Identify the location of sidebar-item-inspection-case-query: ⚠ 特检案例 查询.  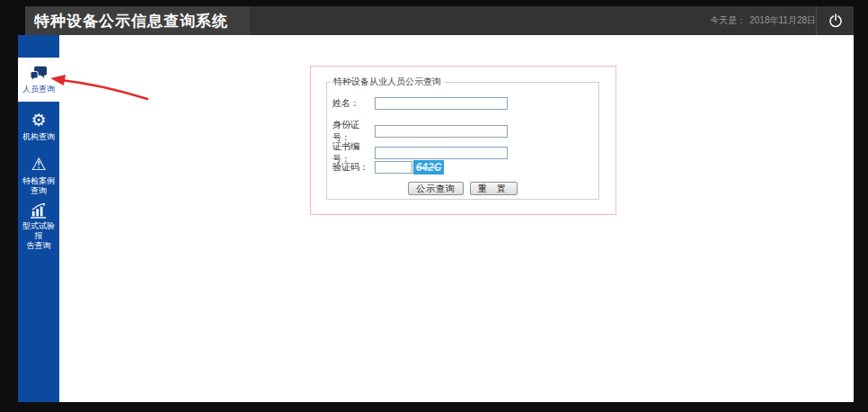
(39, 176).